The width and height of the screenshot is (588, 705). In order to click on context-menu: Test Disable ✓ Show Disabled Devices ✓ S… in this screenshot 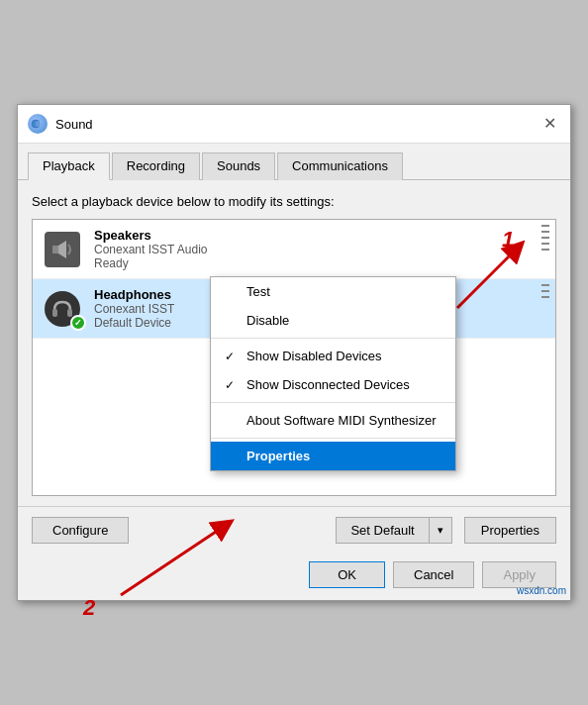, I will do `click(333, 374)`.